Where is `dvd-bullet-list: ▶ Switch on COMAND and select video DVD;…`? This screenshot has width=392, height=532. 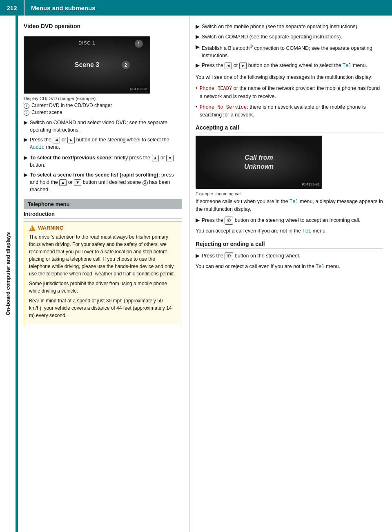 dvd-bullet-list: ▶ Switch on COMAND and select video DVD;… is located at coordinates (103, 156).